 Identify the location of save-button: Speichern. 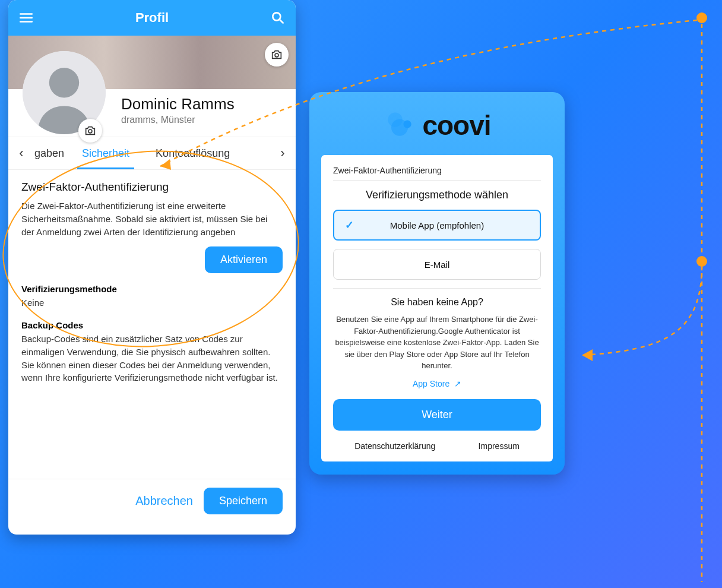
(243, 501).